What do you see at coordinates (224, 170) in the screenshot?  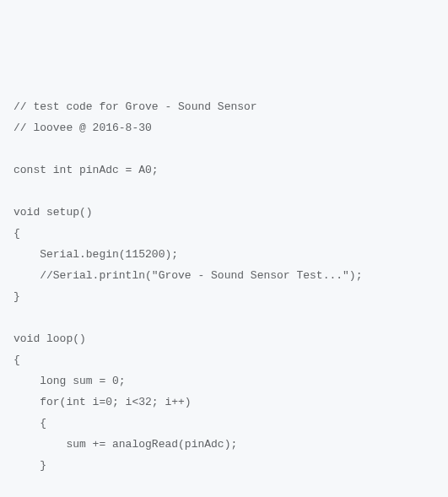 I see `code-line: const int pinAdc = A0;` at bounding box center [224, 170].